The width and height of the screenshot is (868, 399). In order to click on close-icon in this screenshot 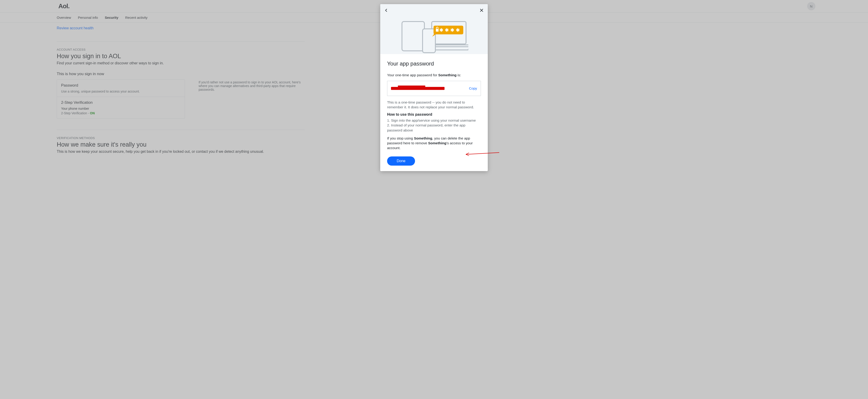, I will do `click(482, 10)`.